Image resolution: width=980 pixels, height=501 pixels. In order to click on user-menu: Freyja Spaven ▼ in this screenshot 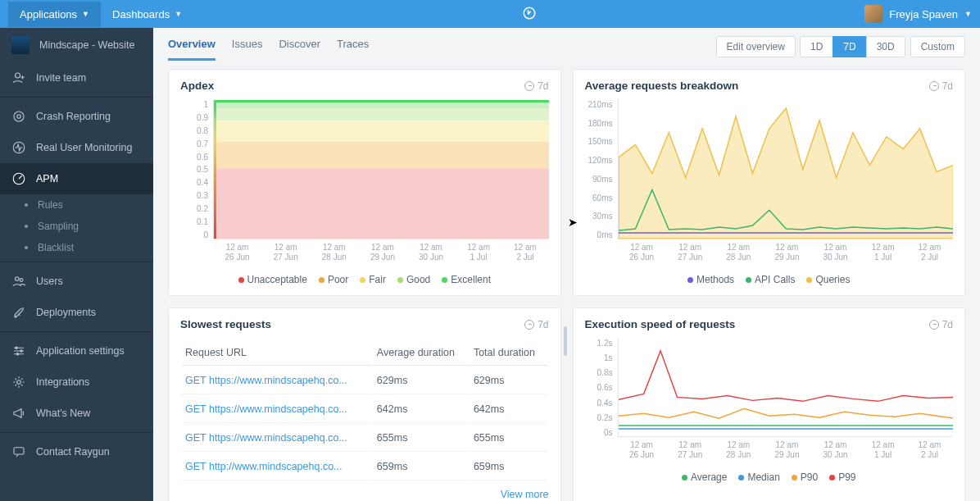, I will do `click(918, 14)`.